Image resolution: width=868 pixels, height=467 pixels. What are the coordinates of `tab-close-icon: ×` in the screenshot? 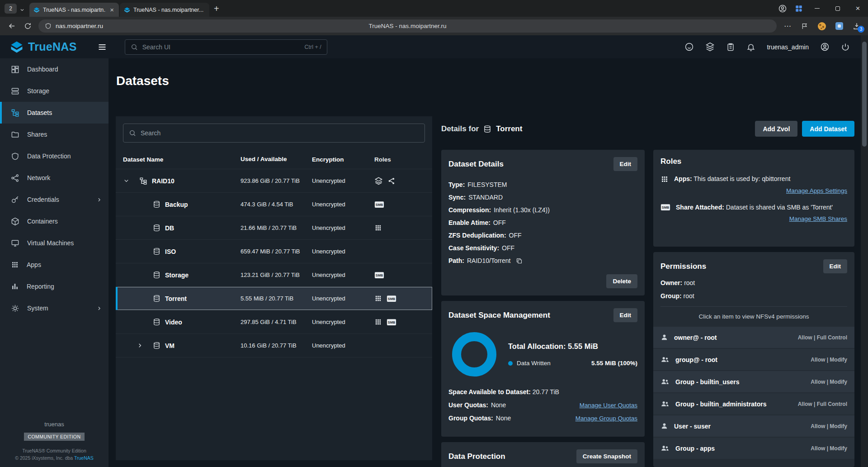 It's located at (112, 10).